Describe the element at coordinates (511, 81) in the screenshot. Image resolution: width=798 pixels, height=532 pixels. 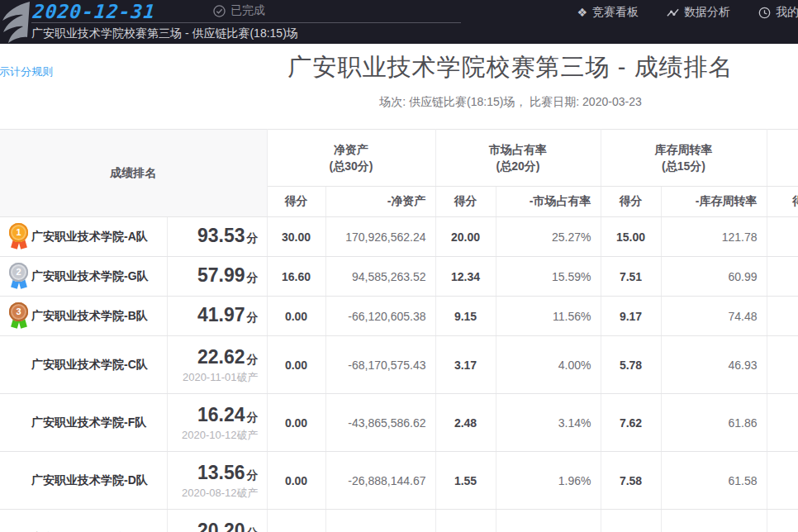
I see `page-head: 广安职业技术学院校赛第三场 - 成绩排名 场次: 供应链比赛(18:15)场， …` at that location.